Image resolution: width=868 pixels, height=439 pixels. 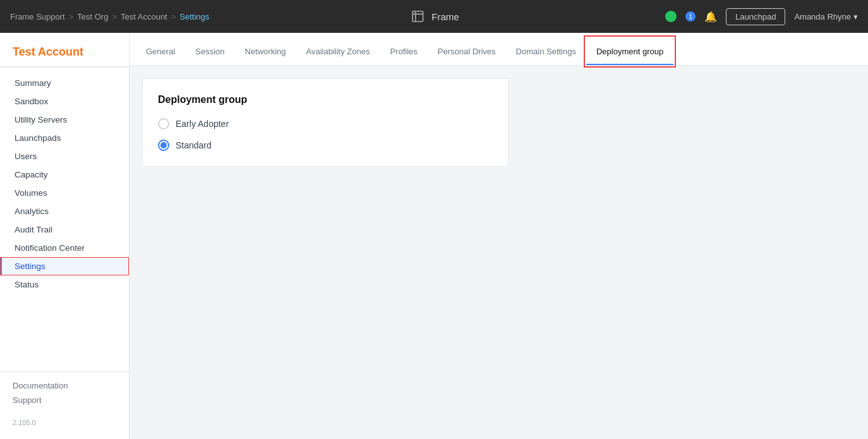 What do you see at coordinates (64, 157) in the screenshot?
I see `sidebar-item-users: Users` at bounding box center [64, 157].